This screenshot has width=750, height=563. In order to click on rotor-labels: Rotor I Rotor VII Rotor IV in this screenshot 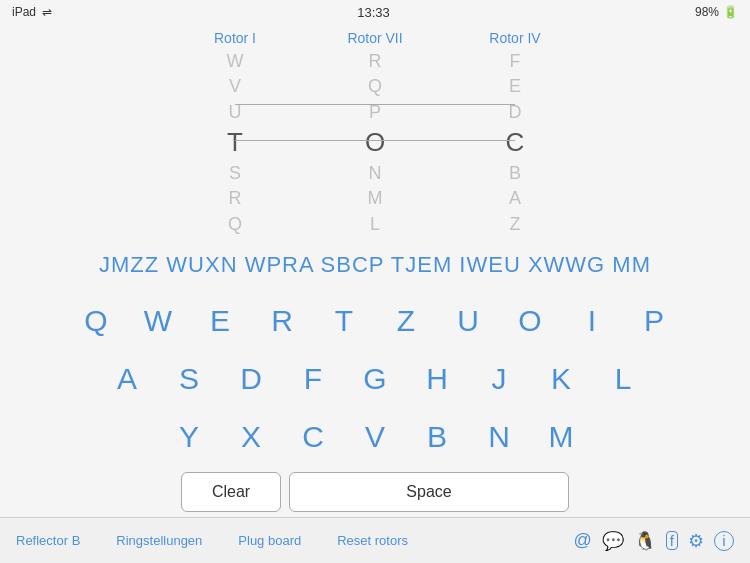, I will do `click(375, 38)`.